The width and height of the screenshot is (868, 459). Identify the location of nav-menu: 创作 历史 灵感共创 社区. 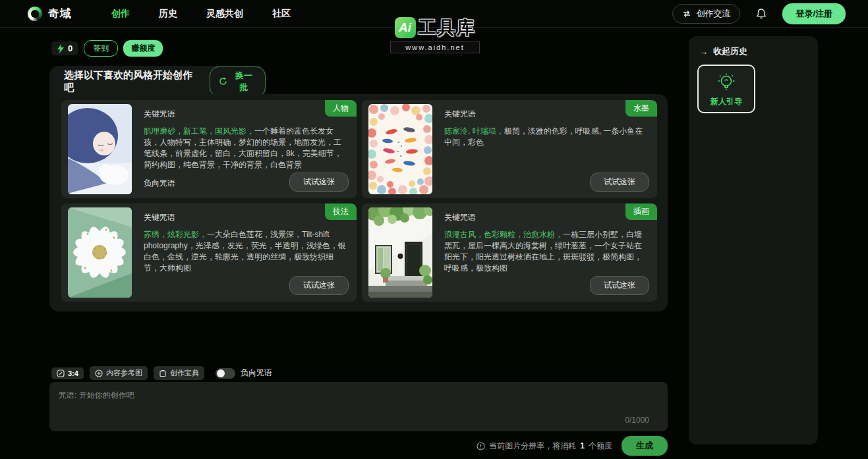
(201, 14).